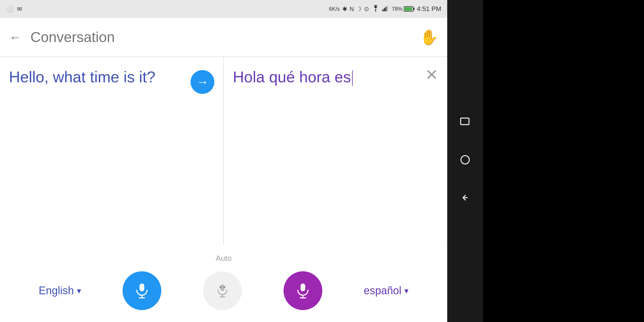  Describe the element at coordinates (10, 9) in the screenshot. I see `screen-icon: ⬜` at that location.